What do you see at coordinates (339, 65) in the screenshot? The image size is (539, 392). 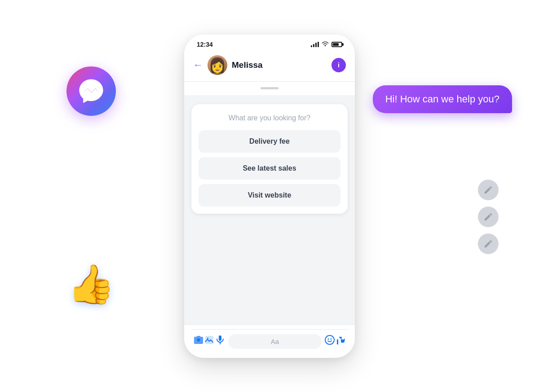 I see `info-button: i` at bounding box center [339, 65].